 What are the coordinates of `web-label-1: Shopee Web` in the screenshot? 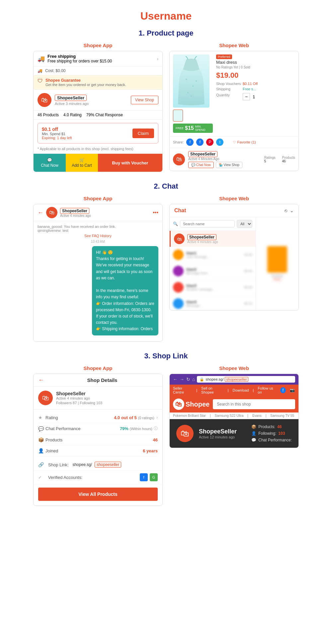 It's located at (234, 45).